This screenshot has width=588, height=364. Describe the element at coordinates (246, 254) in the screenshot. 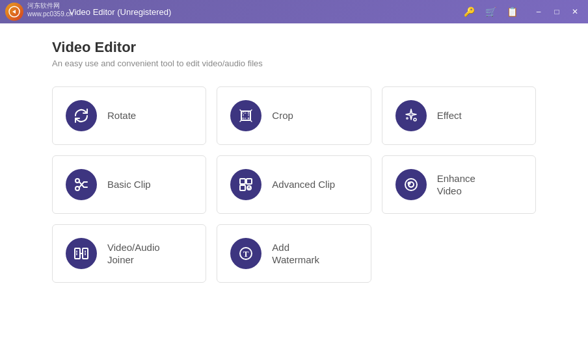

I see `watermark-icon-circle: T` at that location.